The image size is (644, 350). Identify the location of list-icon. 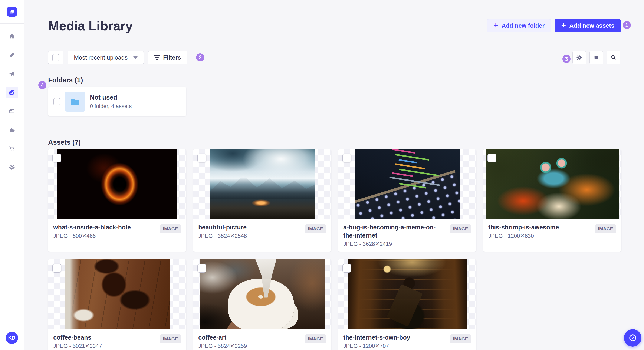
(596, 58).